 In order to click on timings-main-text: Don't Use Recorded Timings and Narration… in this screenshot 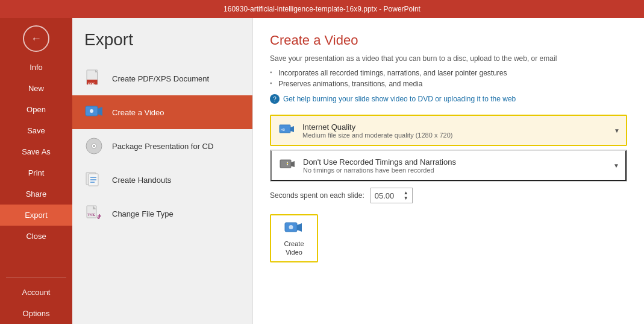, I will do `click(455, 162)`.